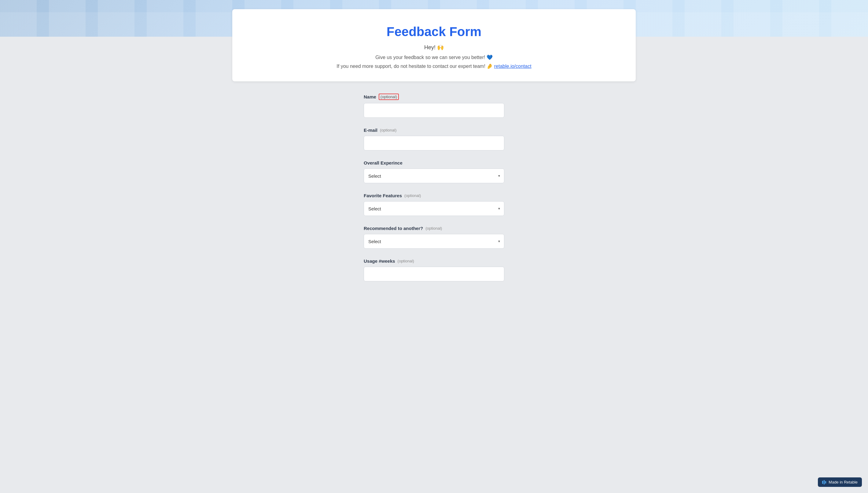 Image resolution: width=868 pixels, height=493 pixels. Describe the element at coordinates (434, 205) in the screenshot. I see `favorite-features-field-group: Favorite Features (optional) Select Feat…` at that location.